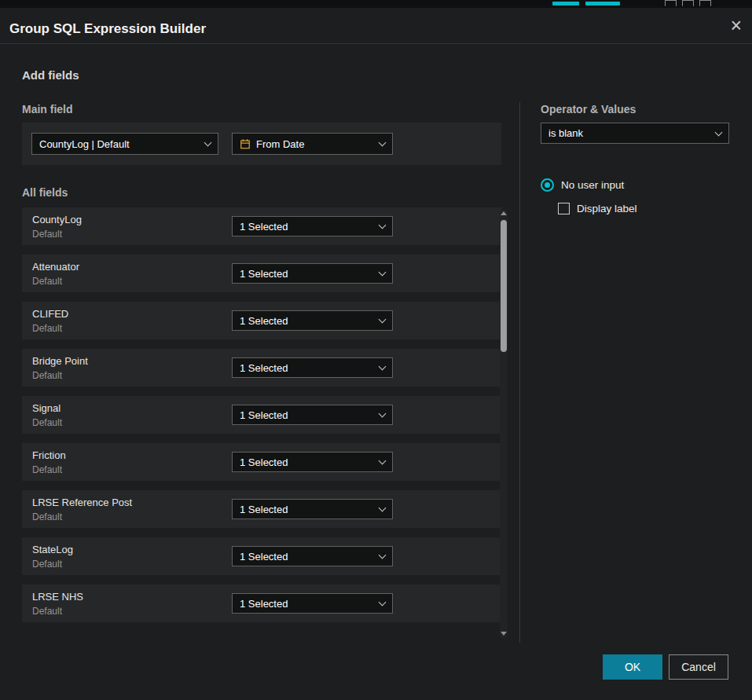 The width and height of the screenshot is (752, 700). What do you see at coordinates (376, 44) in the screenshot?
I see `header-divider` at bounding box center [376, 44].